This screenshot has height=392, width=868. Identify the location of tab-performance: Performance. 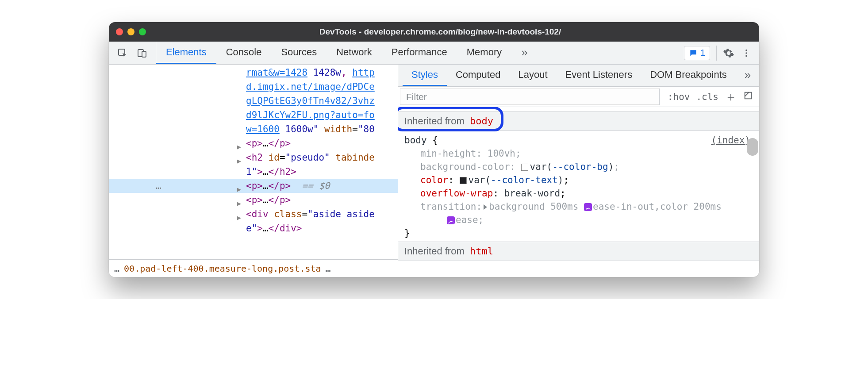
(419, 53).